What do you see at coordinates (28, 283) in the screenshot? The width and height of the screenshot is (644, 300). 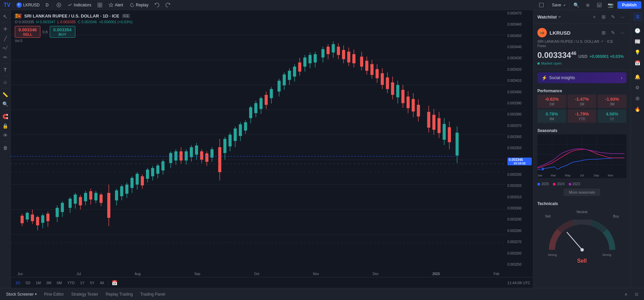 I see `tf-5d: 5D` at bounding box center [28, 283].